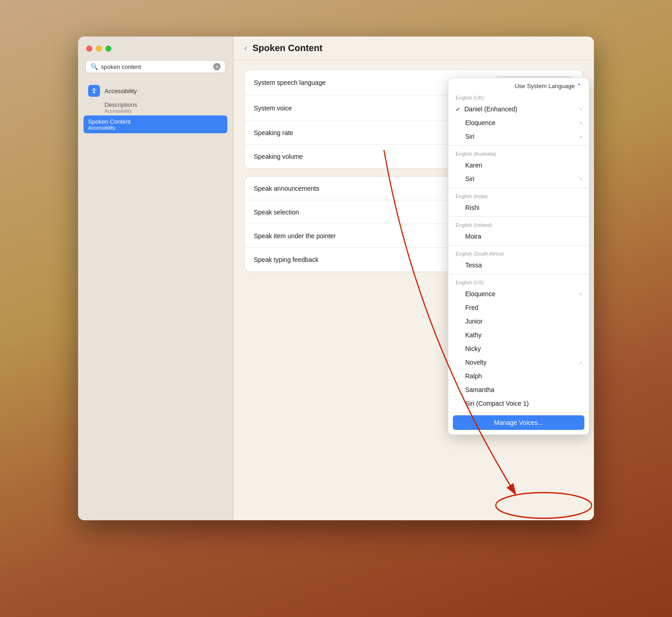  I want to click on dropdown-item-kathy: Kathy, so click(519, 335).